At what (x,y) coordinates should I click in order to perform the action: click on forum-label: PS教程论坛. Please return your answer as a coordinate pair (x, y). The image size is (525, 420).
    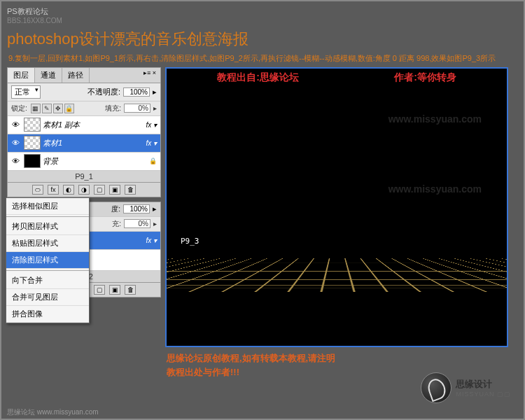
    Looking at the image, I should click on (262, 10).